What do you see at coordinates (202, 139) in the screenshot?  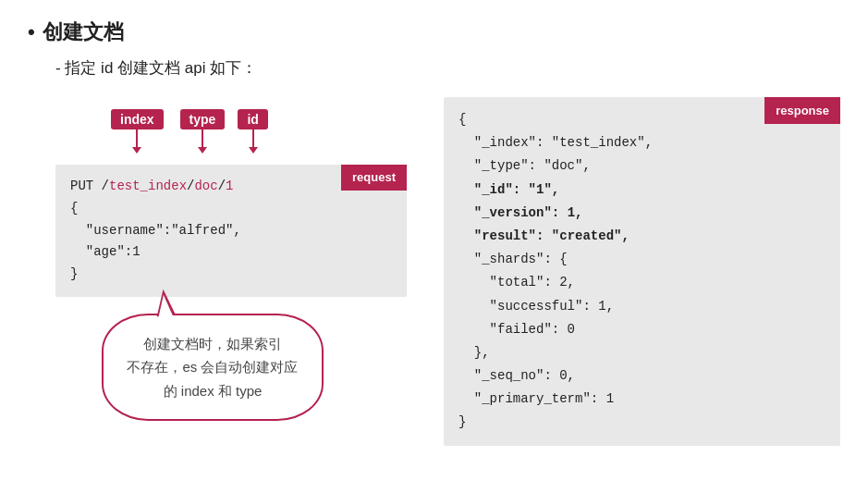 I see `type-arrow` at bounding box center [202, 139].